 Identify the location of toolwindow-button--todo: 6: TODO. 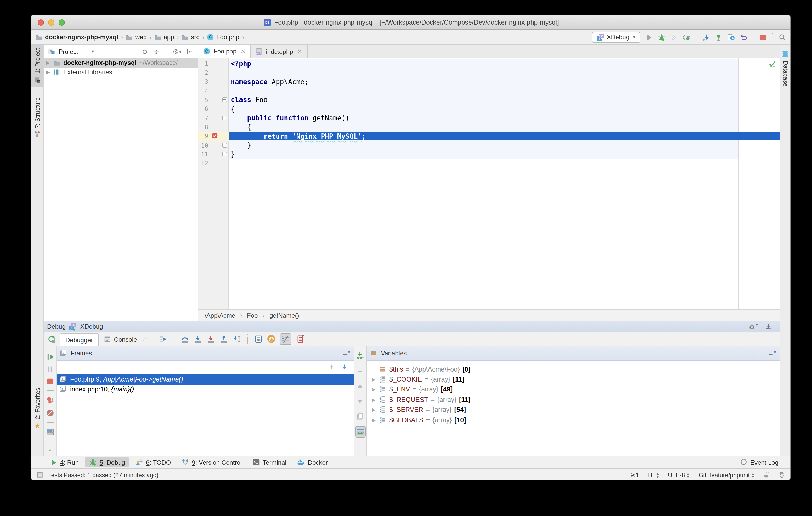
(153, 462).